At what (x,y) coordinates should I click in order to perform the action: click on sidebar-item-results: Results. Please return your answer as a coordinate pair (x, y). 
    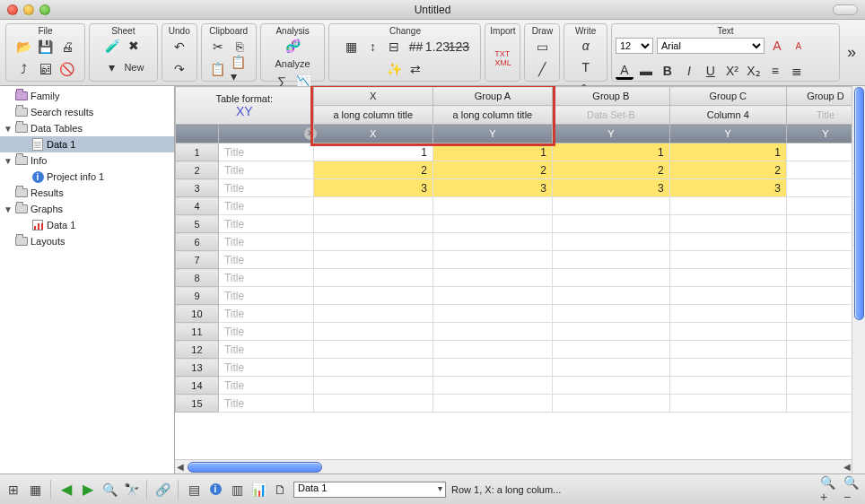
    Looking at the image, I should click on (87, 193).